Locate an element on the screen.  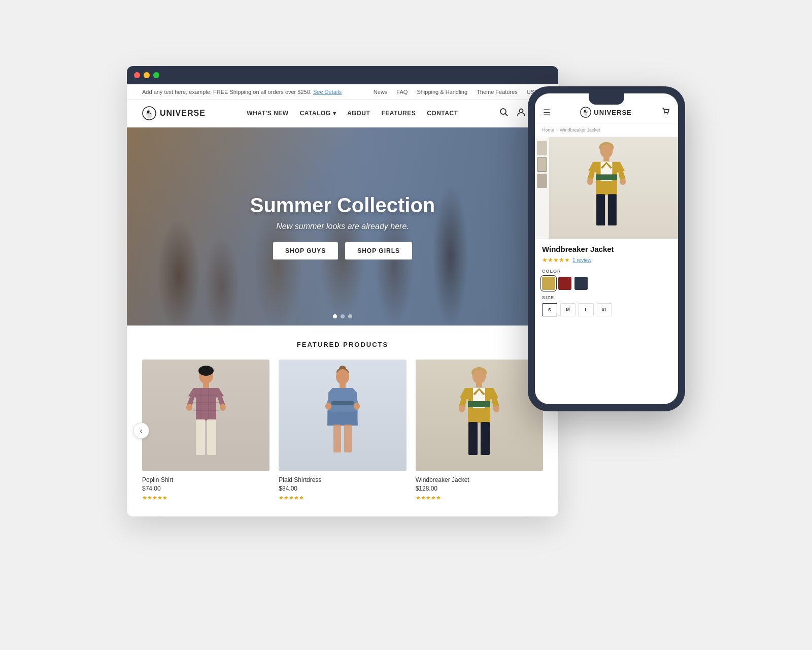
account-icon is located at coordinates (521, 112).